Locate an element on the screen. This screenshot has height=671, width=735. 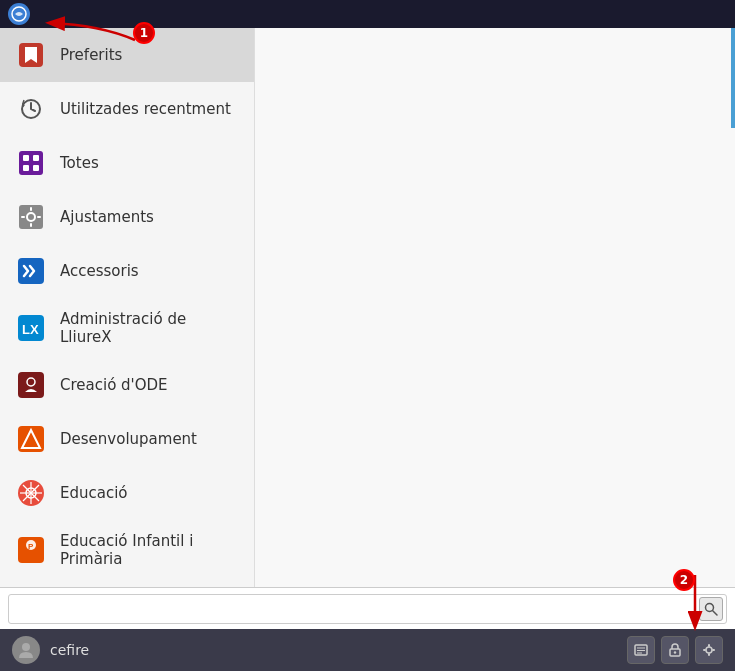
sidebar-item-educacio-secundaria: $ Educació Secundària is located at coordinates (127, 584).